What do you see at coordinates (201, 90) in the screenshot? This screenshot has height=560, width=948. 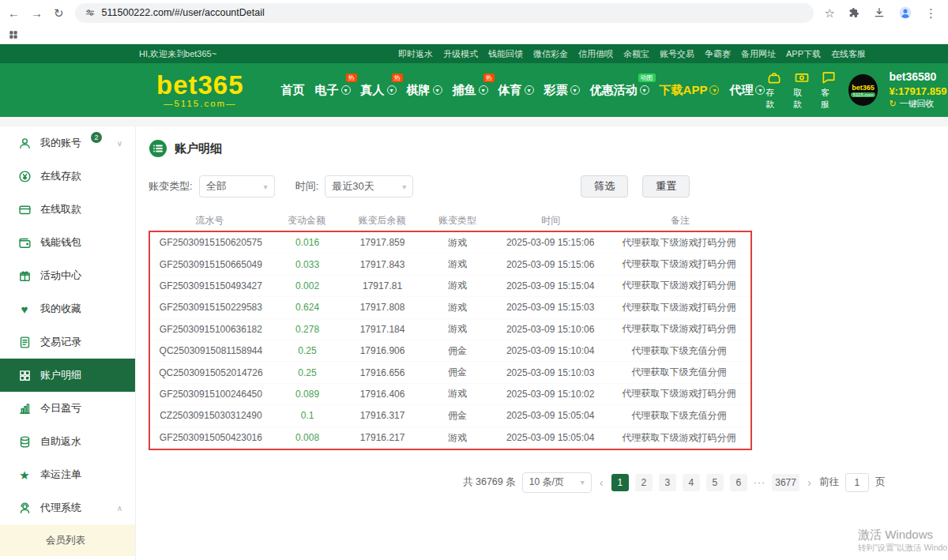 I see `site-logo: bet365 —5115.com—` at bounding box center [201, 90].